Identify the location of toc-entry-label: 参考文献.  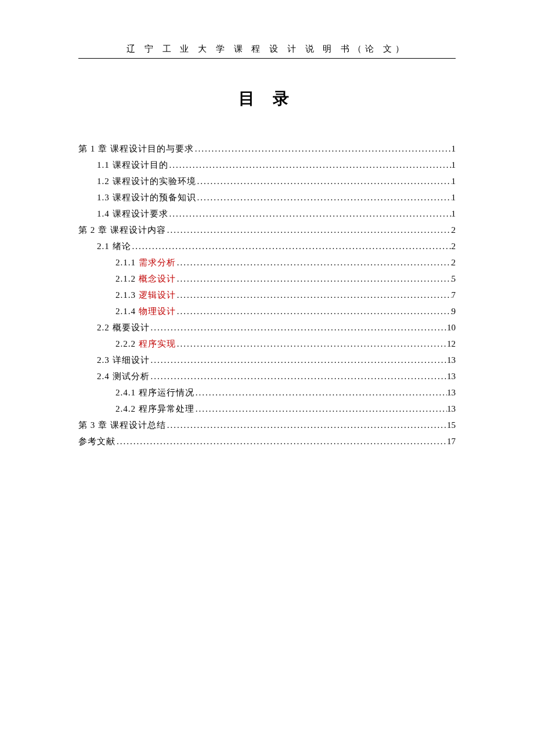
(97, 441).